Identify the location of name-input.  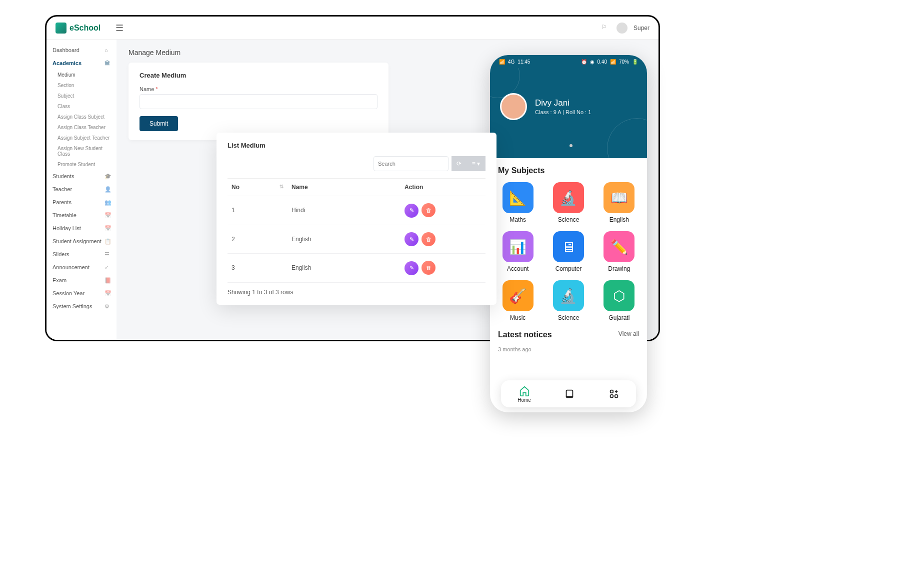
(258, 102).